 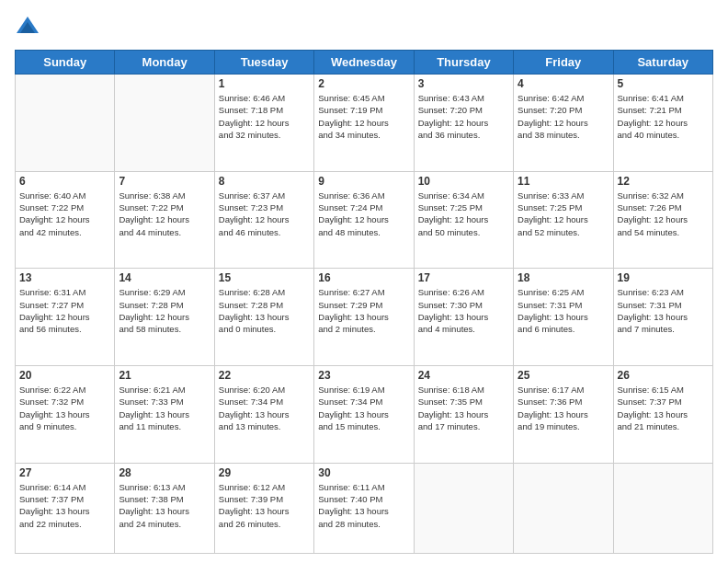 I want to click on day-info: Sunrise: 6:18 AM Sunset: 7:35 PM Dayligh…, so click(x=463, y=408).